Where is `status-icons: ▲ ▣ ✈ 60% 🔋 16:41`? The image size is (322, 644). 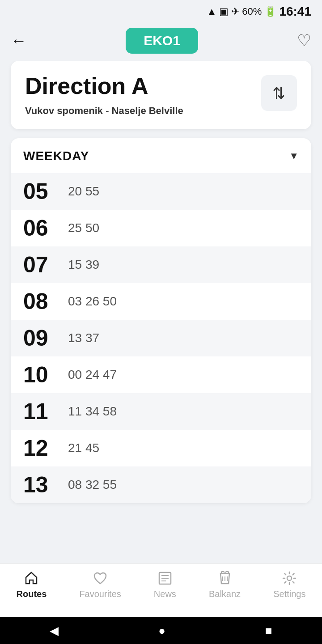
status-icons: ▲ ▣ ✈ 60% 🔋 16:41 is located at coordinates (259, 12).